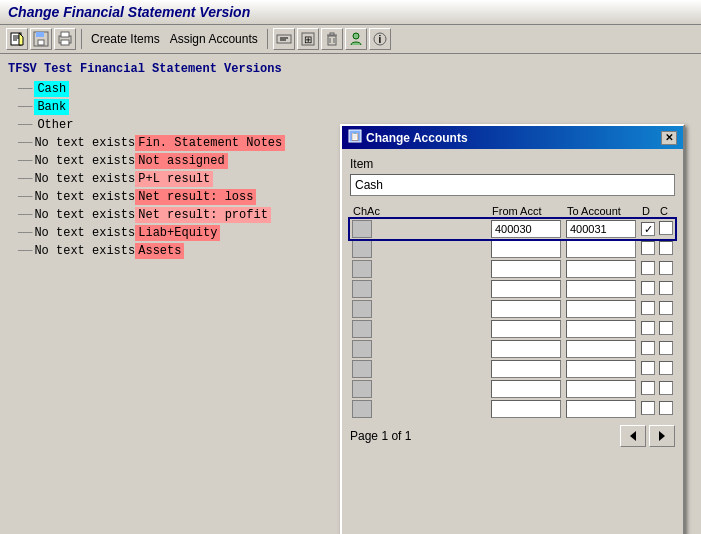 The width and height of the screenshot is (701, 534). What do you see at coordinates (356, 89) in the screenshot?
I see `tree-item-cash: —— Cash` at bounding box center [356, 89].